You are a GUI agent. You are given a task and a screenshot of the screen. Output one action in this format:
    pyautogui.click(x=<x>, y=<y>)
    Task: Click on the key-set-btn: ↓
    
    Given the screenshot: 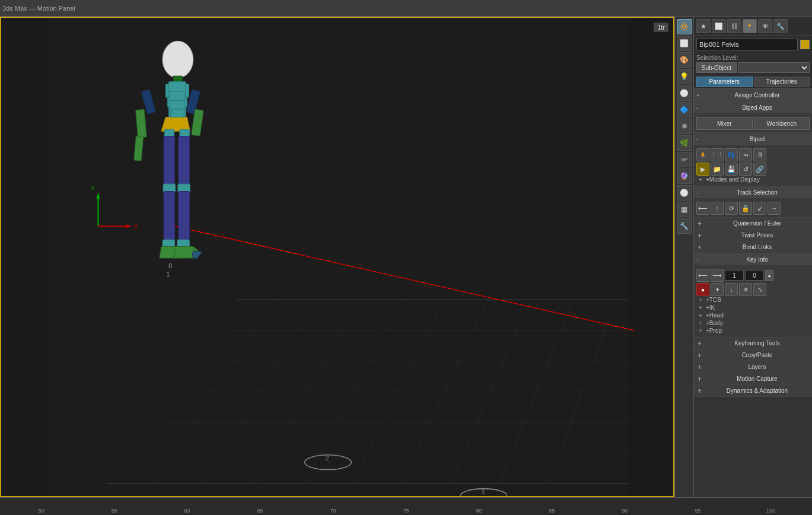 What is the action you would take?
    pyautogui.click(x=731, y=290)
    